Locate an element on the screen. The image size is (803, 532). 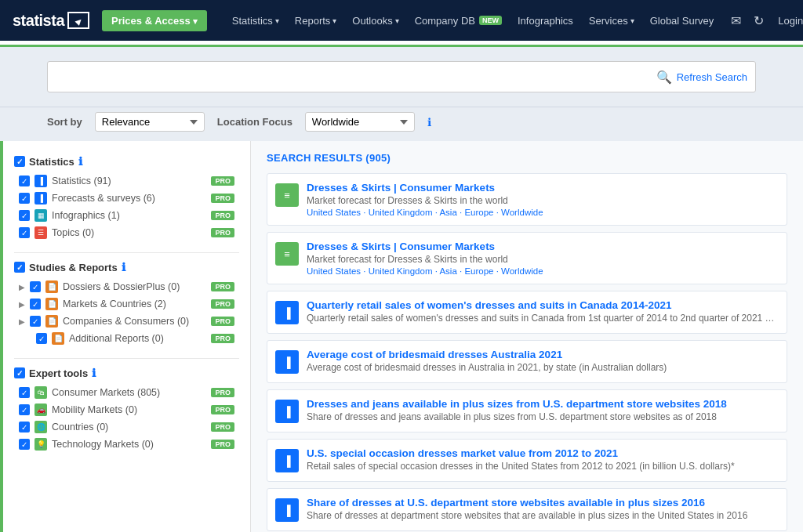
markets-icon: 📄 is located at coordinates (52, 304).